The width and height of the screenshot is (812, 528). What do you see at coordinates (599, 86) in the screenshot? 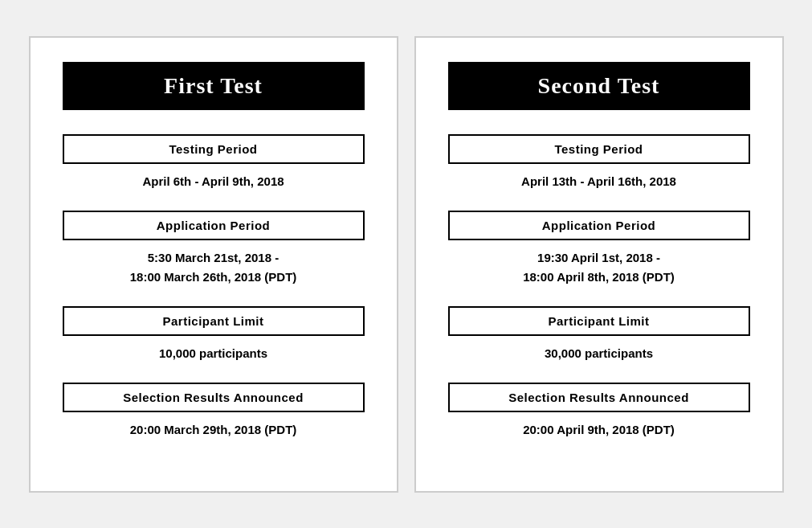
I see `title-second-test: Second Test` at bounding box center [599, 86].